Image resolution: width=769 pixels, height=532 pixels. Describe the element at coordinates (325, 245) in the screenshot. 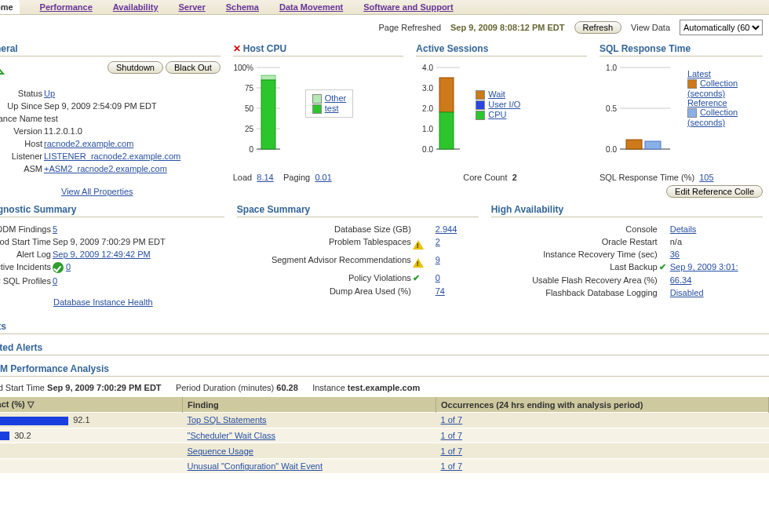

I see `space-r2-label: Problem Tablespaces` at that location.